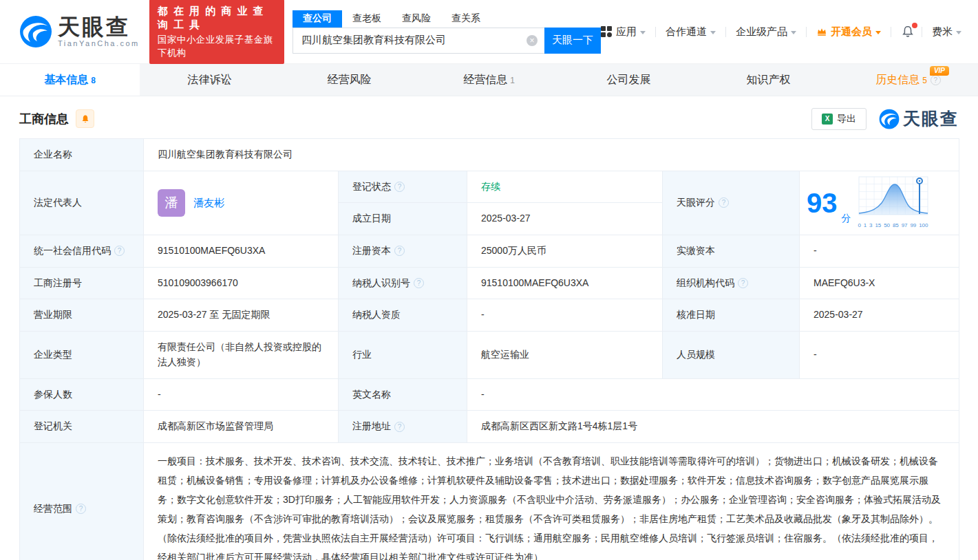 This screenshot has width=978, height=560. What do you see at coordinates (626, 32) in the screenshot?
I see `nav-apps-label: 应用` at bounding box center [626, 32].